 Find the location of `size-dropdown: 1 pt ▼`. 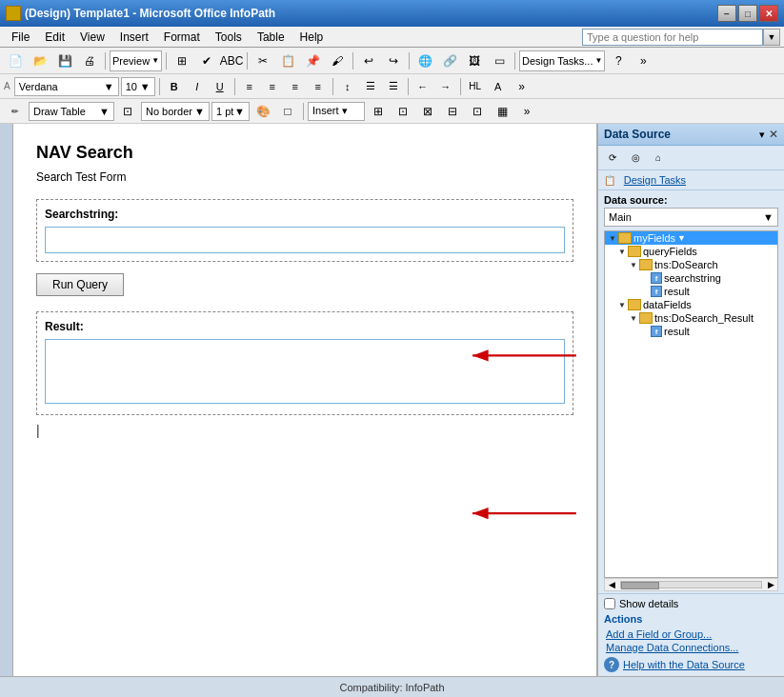

size-dropdown: 1 pt ▼ is located at coordinates (231, 111).